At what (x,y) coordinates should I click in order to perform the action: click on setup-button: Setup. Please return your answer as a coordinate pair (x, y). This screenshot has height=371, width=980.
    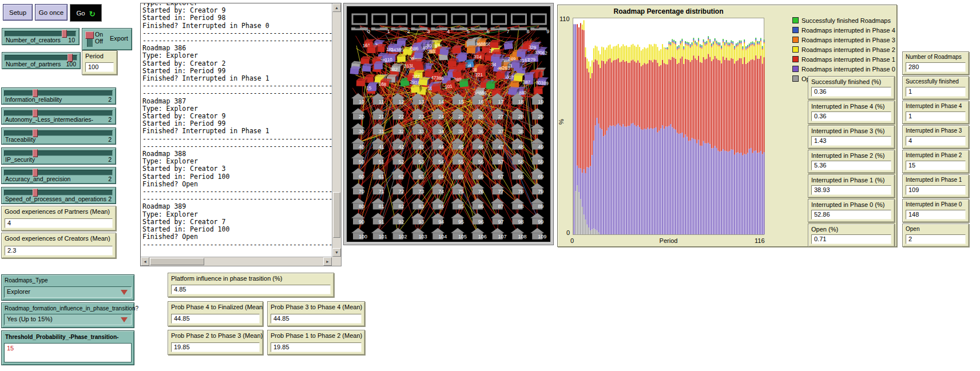
    Looking at the image, I should click on (18, 13).